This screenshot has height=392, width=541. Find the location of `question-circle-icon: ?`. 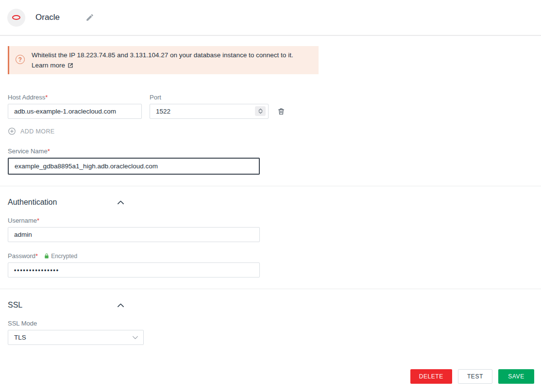

question-circle-icon: ? is located at coordinates (20, 59).